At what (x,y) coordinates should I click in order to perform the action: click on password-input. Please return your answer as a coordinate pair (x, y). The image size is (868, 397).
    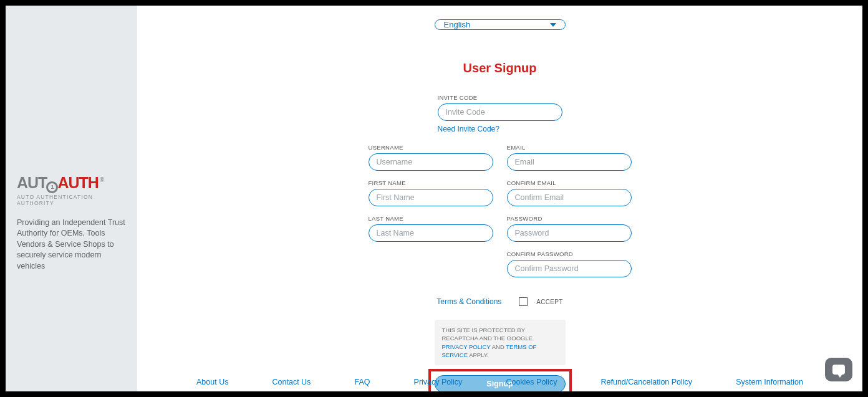
    Looking at the image, I should click on (569, 233).